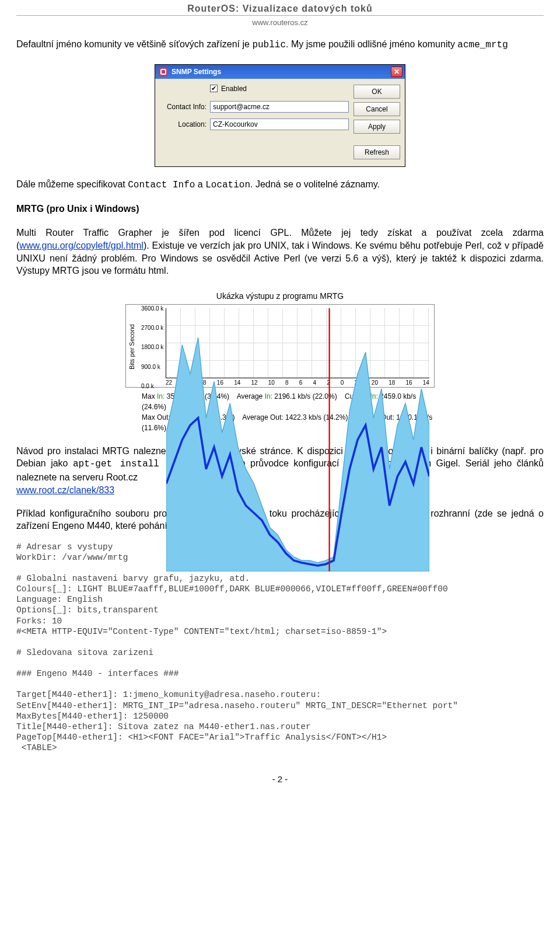 This screenshot has height=948, width=560. I want to click on ok-button: OK, so click(377, 92).